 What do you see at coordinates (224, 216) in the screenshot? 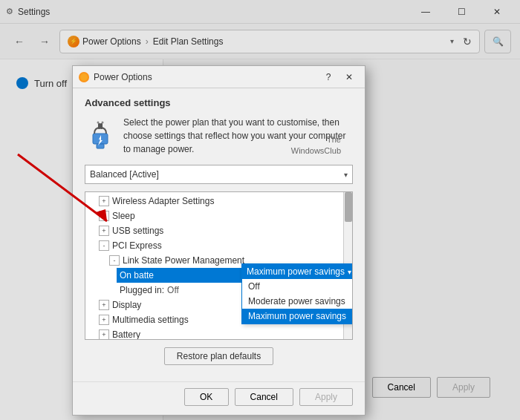
I see `tree-sleep: + Sleep` at bounding box center [224, 216].